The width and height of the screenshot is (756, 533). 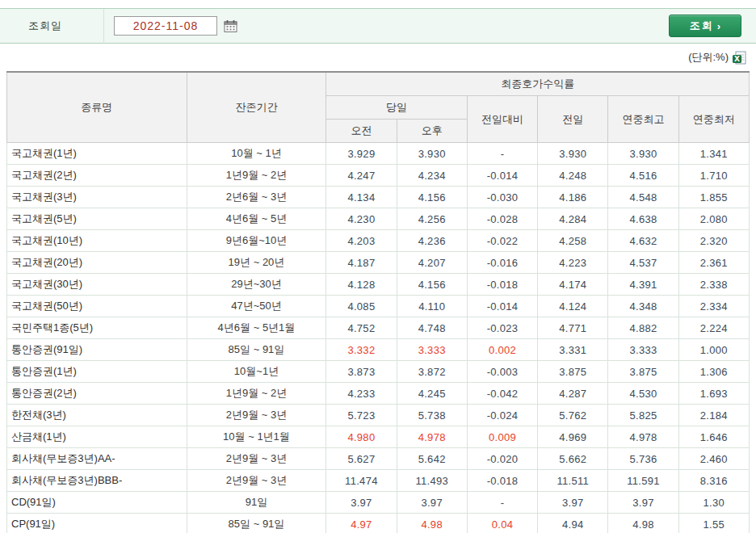 I want to click on year-low-cell: 2.224, so click(x=714, y=328).